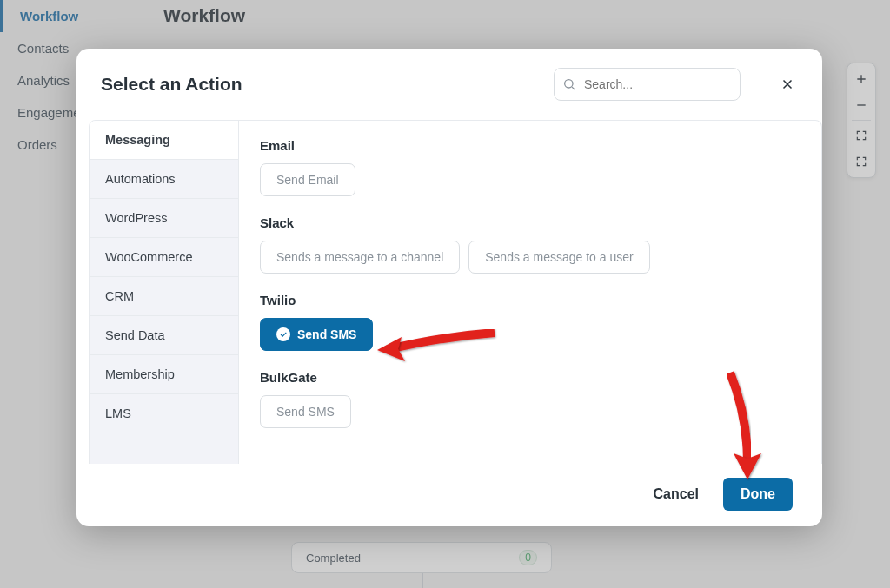  What do you see at coordinates (163, 297) in the screenshot?
I see `category-crm: CRM` at bounding box center [163, 297].